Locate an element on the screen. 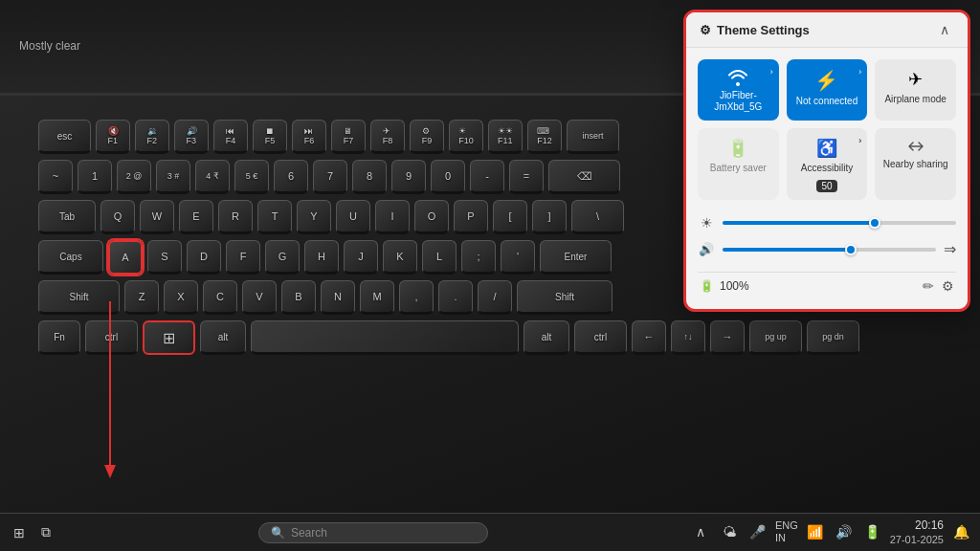  key-4: 4 ₹ is located at coordinates (212, 177).